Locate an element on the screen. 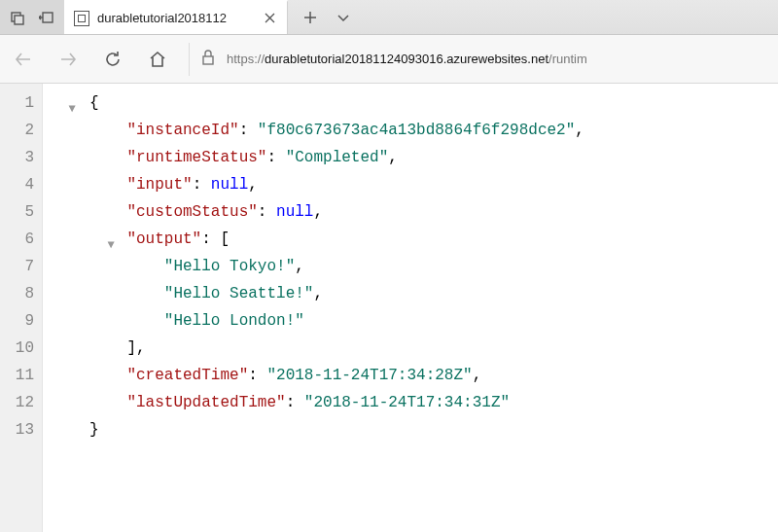  line-number: 12 is located at coordinates (23, 403).